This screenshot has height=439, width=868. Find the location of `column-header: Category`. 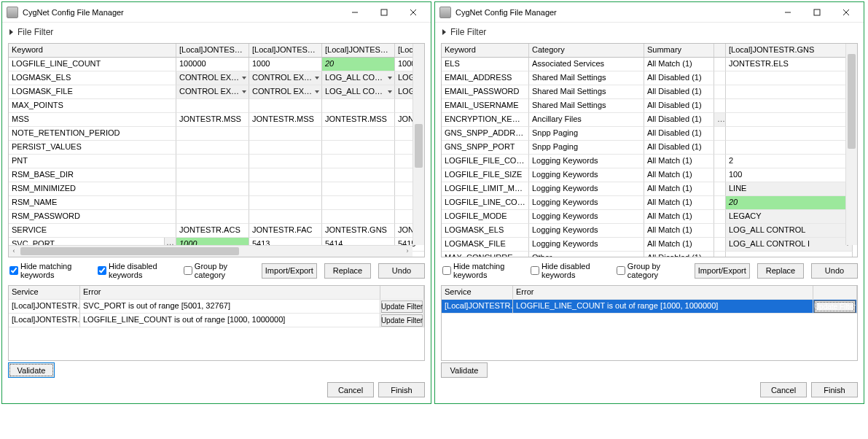

column-header: Category is located at coordinates (587, 51).